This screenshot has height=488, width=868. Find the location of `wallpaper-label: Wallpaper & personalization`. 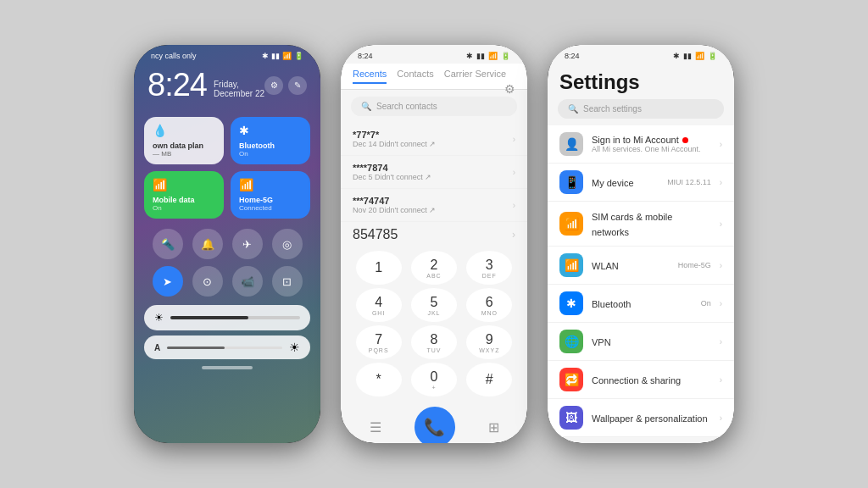

wallpaper-label: Wallpaper & personalization is located at coordinates (649, 419).